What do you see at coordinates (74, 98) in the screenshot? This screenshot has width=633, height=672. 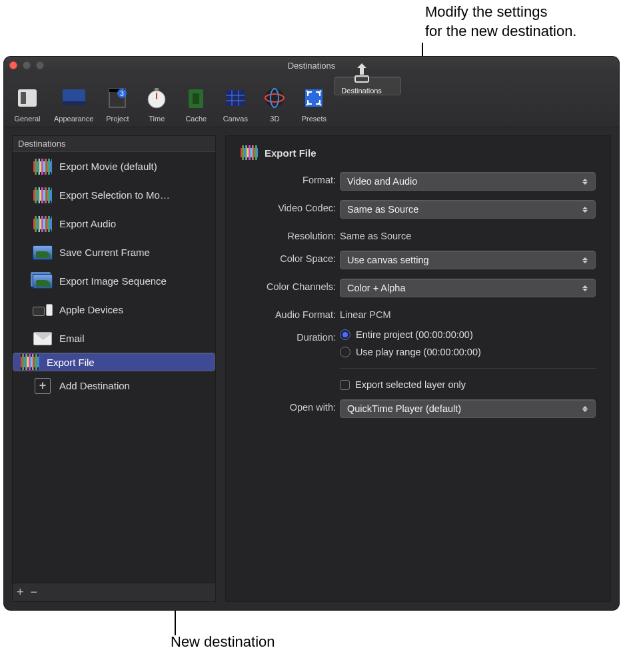 I see `desktop-icon` at bounding box center [74, 98].